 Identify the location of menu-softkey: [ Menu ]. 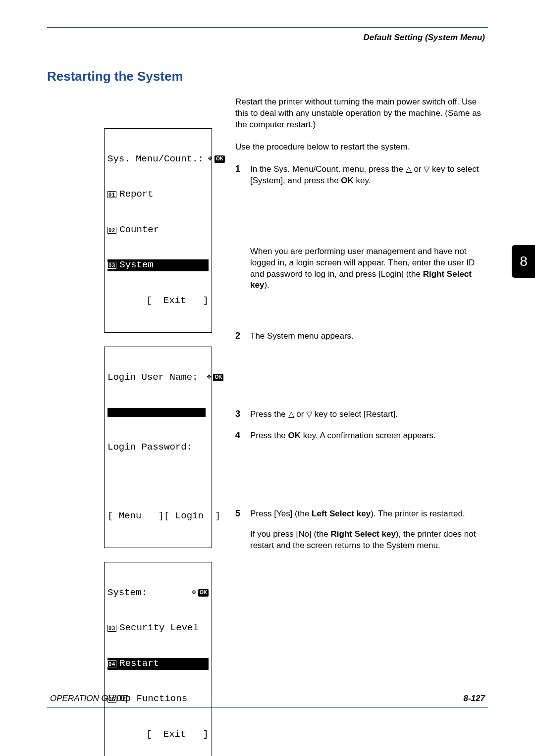
(136, 516).